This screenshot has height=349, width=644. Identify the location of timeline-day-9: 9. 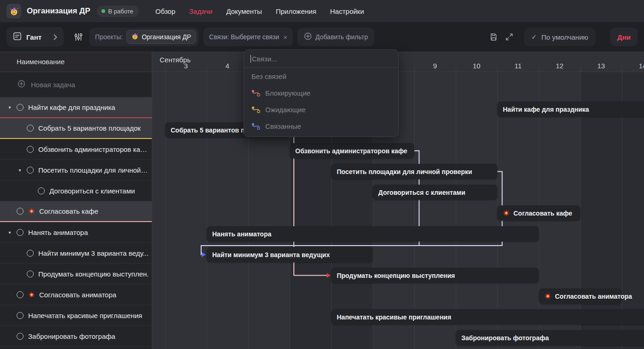
(435, 66).